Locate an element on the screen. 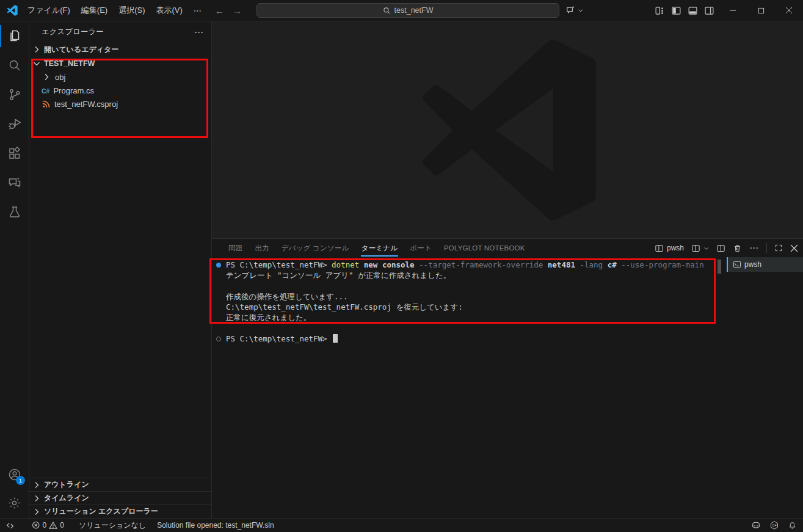 Image resolution: width=803 pixels, height=532 pixels. terminal-tab-label: pwsh is located at coordinates (753, 264).